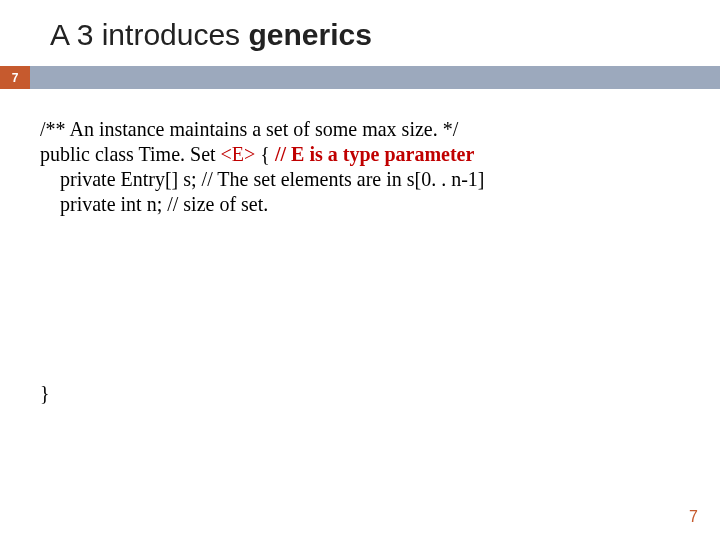 This screenshot has width=720, height=540. I want to click on slide-number-badge: 7, so click(15, 78).